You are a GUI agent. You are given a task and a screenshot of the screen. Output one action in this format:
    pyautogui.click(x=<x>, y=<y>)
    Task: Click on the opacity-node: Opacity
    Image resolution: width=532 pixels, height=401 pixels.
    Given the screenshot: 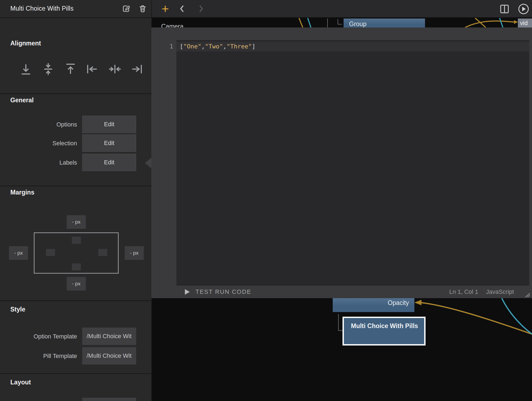 What is the action you would take?
    pyautogui.click(x=374, y=305)
    